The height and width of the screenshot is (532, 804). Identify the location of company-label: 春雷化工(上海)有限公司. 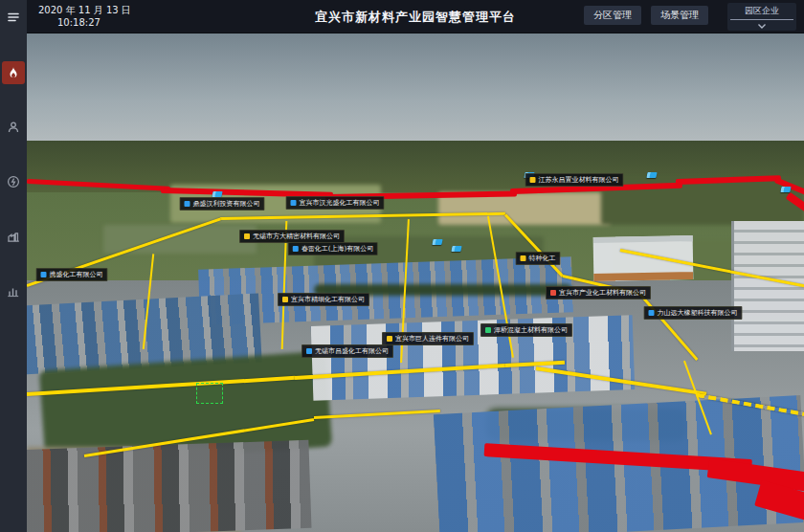
(333, 249).